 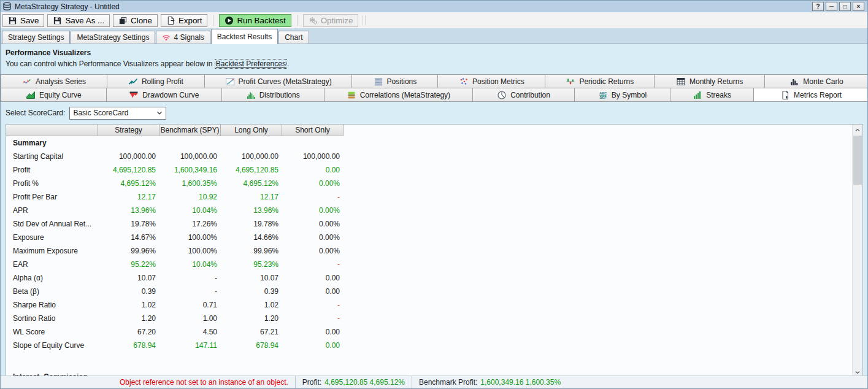 I want to click on visualizer-tab-monthly-returns: Monthly Returns, so click(x=709, y=81).